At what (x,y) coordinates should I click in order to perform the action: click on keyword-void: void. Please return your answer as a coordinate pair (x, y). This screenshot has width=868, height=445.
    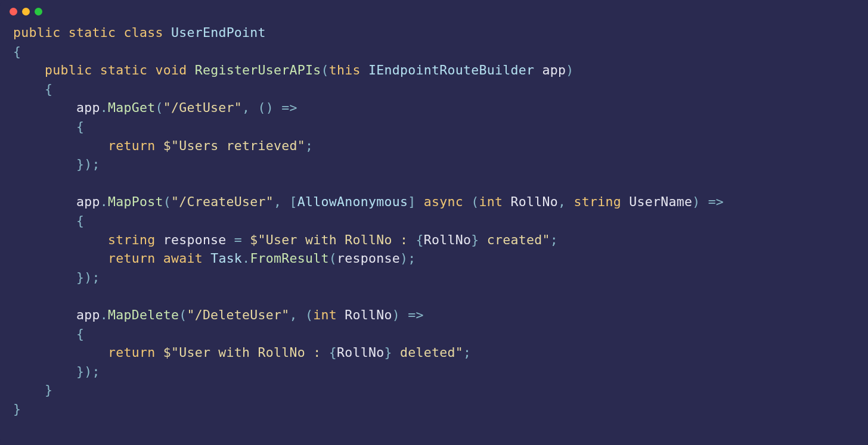
    Looking at the image, I should click on (170, 70).